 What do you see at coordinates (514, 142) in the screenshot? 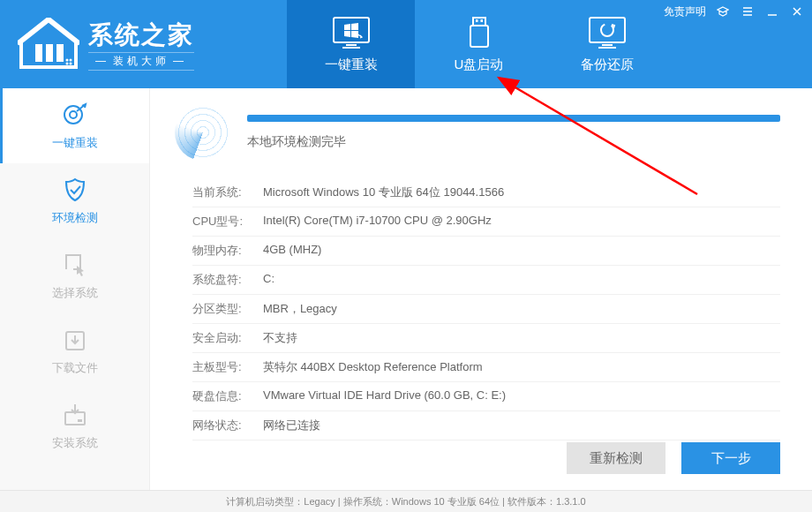
I see `scan-status: 本地环境检测完毕` at bounding box center [514, 142].